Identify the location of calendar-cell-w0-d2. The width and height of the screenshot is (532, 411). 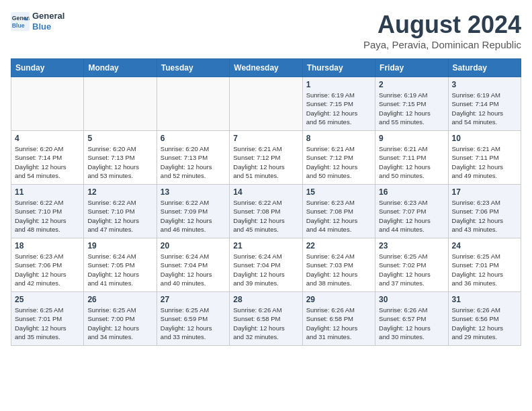
(193, 104).